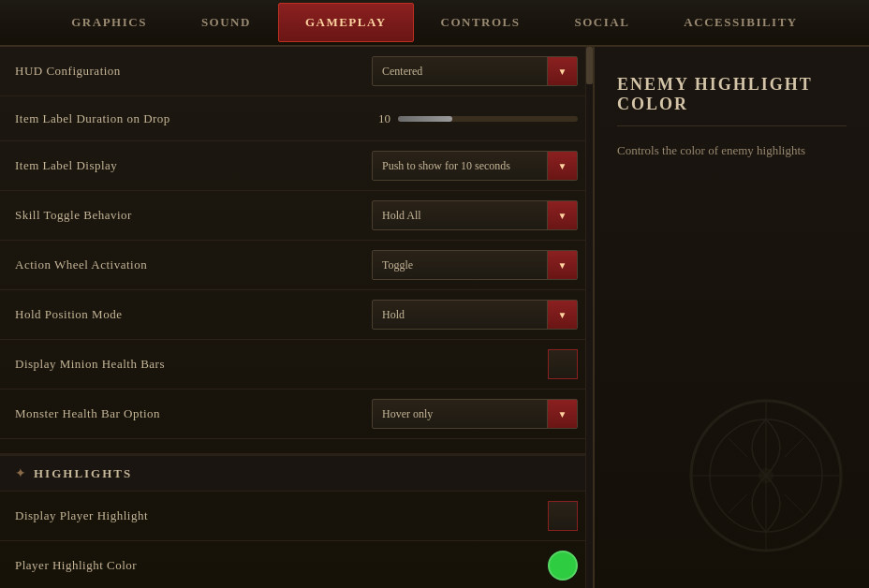 The image size is (869, 588). I want to click on nav-accessibility: ACCESSIBILITY, so click(740, 22).